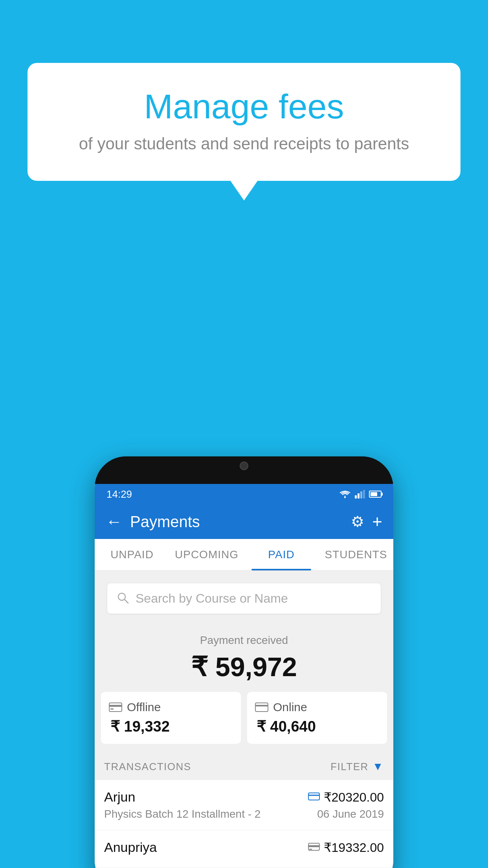 The height and width of the screenshot is (868, 488). Describe the element at coordinates (119, 495) in the screenshot. I see `status-time: 14:29` at that location.